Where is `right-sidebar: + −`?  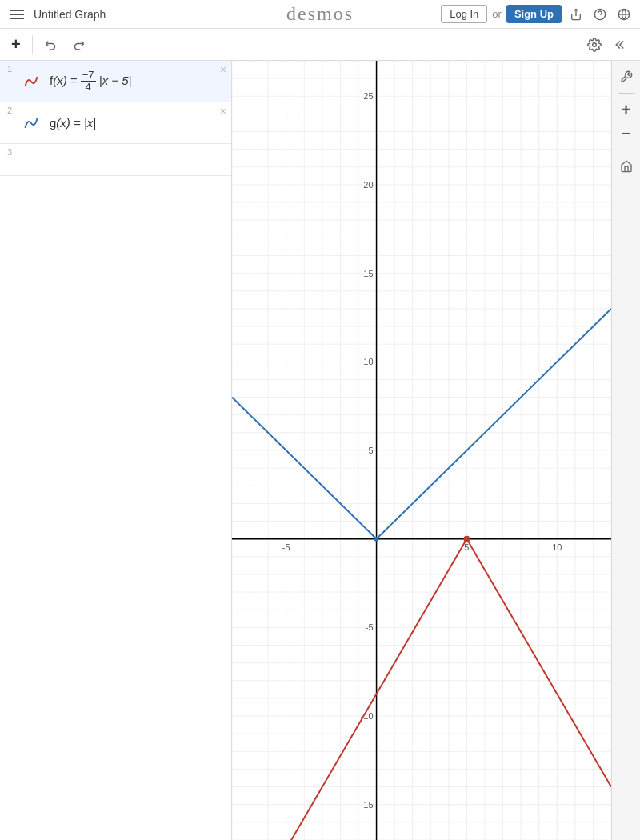 right-sidebar: + − is located at coordinates (626, 450).